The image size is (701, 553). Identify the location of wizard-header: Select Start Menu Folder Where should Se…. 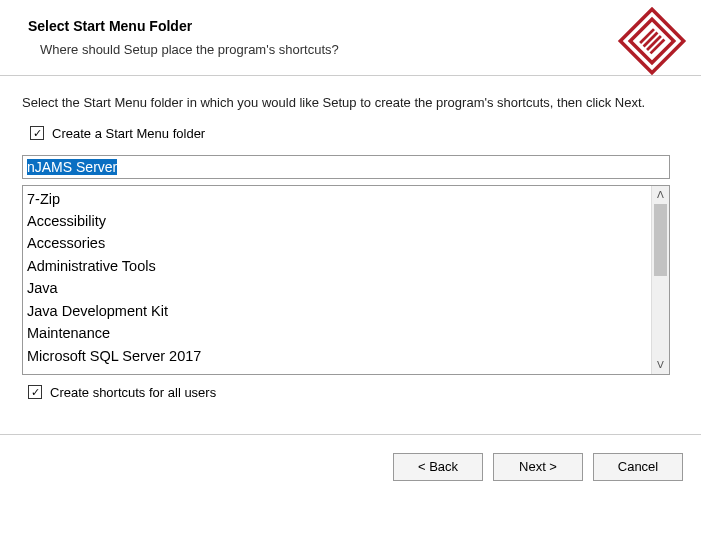
(350, 38).